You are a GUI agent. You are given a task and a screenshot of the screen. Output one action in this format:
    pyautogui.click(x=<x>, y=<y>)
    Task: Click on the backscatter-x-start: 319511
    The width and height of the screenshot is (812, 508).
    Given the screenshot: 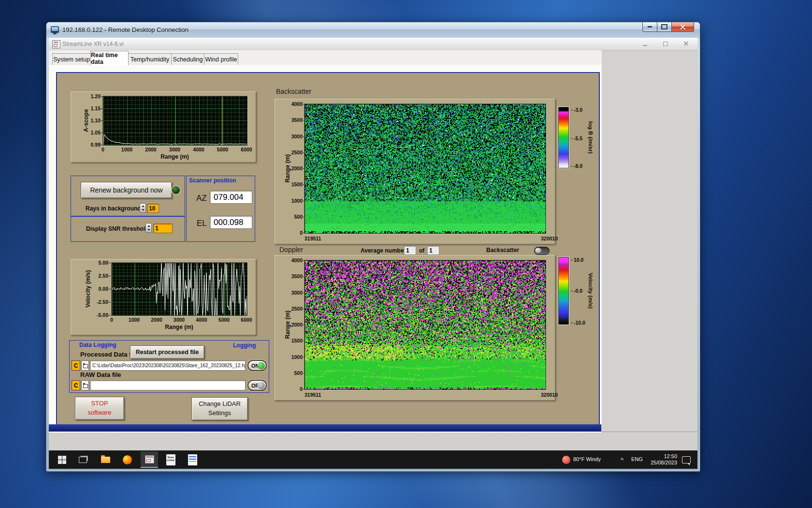 What is the action you would take?
    pyautogui.click(x=313, y=239)
    